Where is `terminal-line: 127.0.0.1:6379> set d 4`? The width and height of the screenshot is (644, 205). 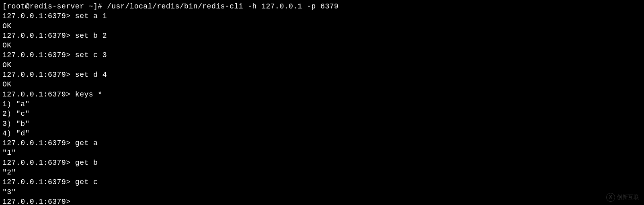
terminal-line: 127.0.0.1:6379> set d 4 is located at coordinates (322, 75).